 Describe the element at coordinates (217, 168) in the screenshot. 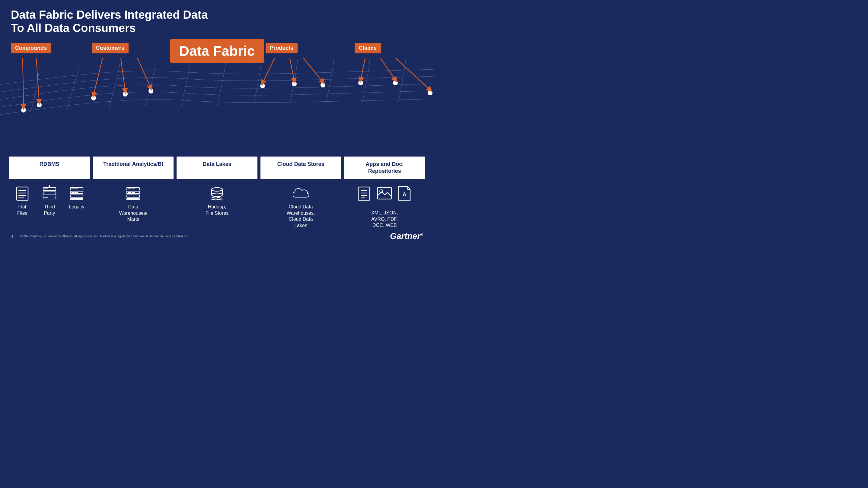

I see `category-lakes: Data Lakes` at that location.